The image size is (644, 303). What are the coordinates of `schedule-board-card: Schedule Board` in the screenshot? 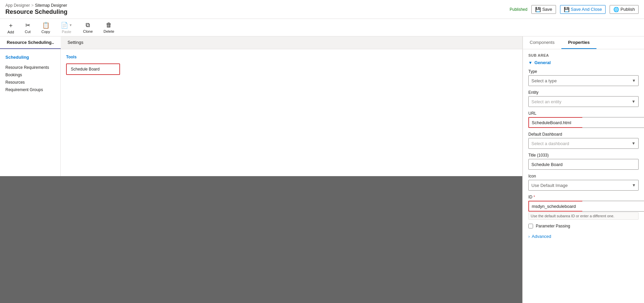 It's located at (93, 69).